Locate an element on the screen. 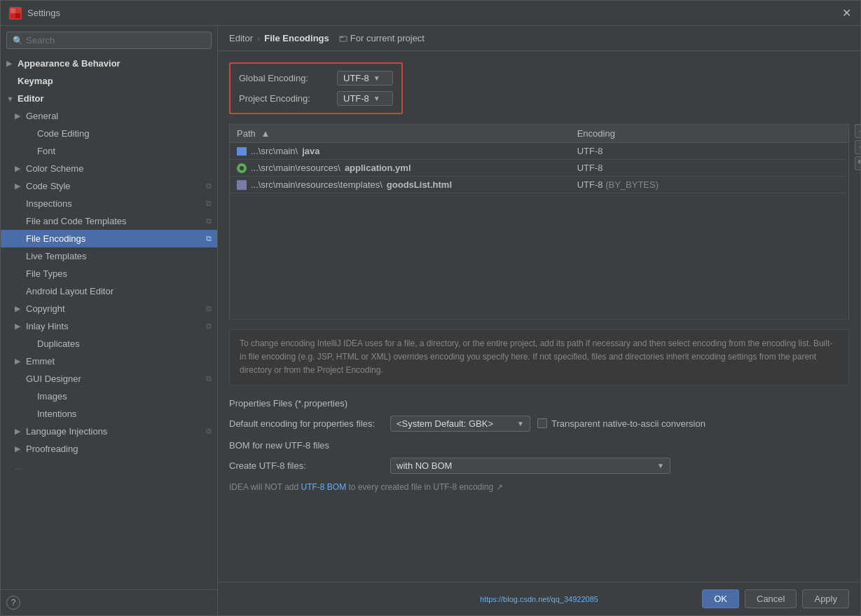 The image size is (861, 616). table-row: ...\src\main\resources\application.yml U… is located at coordinates (539, 168).